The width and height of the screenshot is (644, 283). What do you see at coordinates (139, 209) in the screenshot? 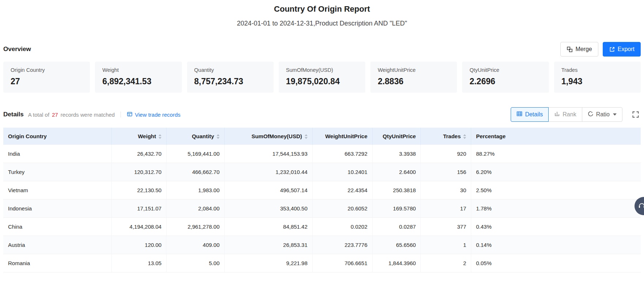
I see `cell-weight: 17,151.07` at bounding box center [139, 209].